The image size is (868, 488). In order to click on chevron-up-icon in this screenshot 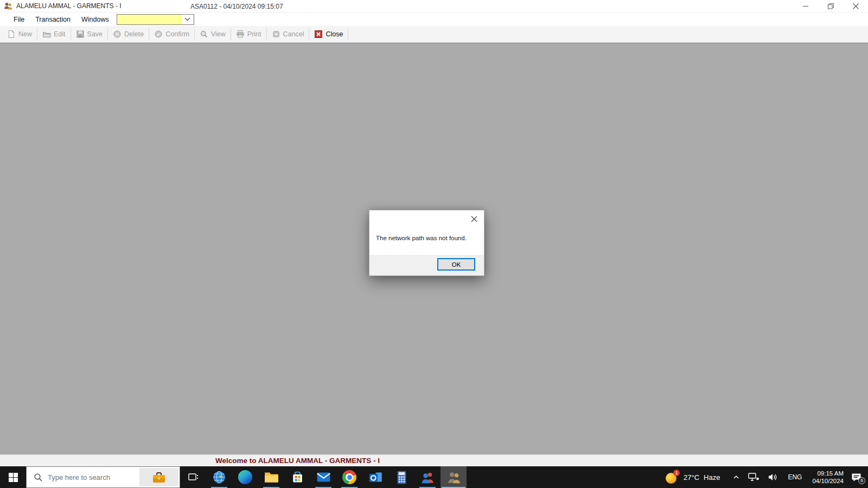, I will do `click(736, 477)`.